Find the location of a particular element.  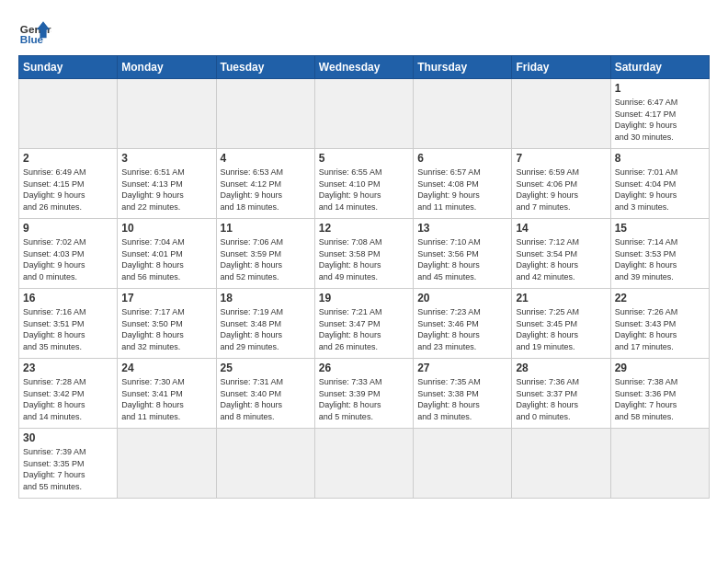

day-number: 10 is located at coordinates (166, 228).